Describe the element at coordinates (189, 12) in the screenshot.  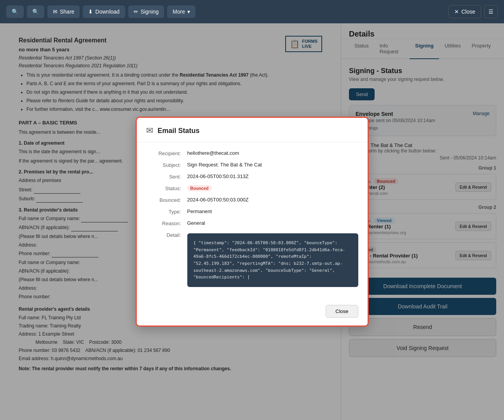
I see `more-chevron-icon: ▾` at that location.